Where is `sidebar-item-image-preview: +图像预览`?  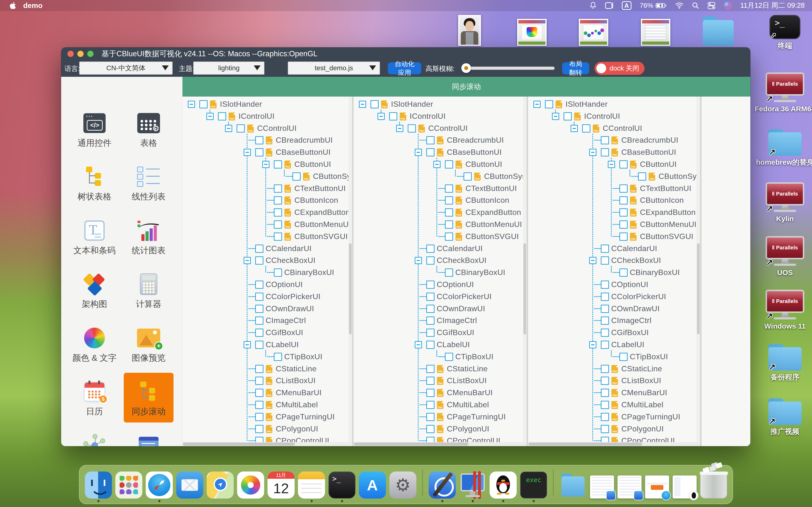 sidebar-item-image-preview: +图像预览 is located at coordinates (149, 344).